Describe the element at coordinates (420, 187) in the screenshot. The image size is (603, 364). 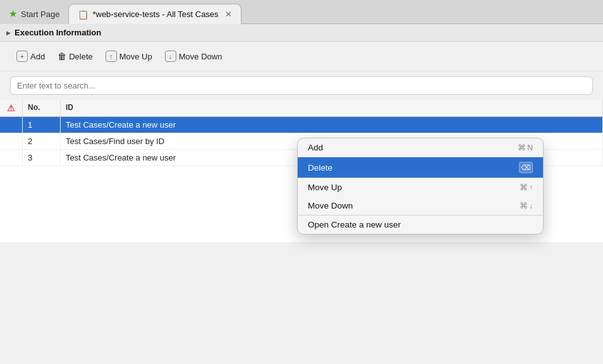
I see `context-menu-item-move-up: Move Up ⌘ ↑` at that location.